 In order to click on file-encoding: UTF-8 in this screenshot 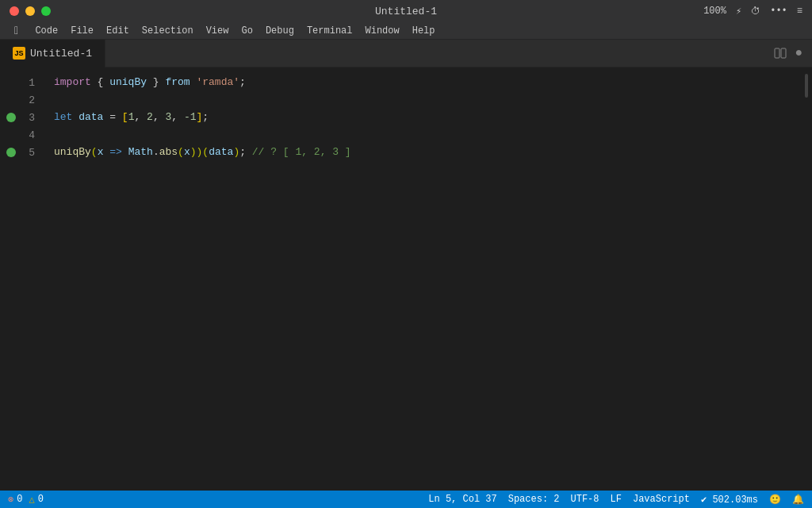, I will do `click(585, 499)`.